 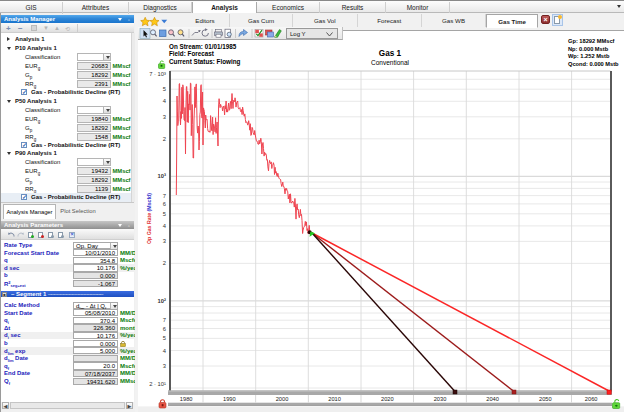 What do you see at coordinates (158, 384) in the screenshot?
I see `svg-text: 2 · 10¹` at bounding box center [158, 384].